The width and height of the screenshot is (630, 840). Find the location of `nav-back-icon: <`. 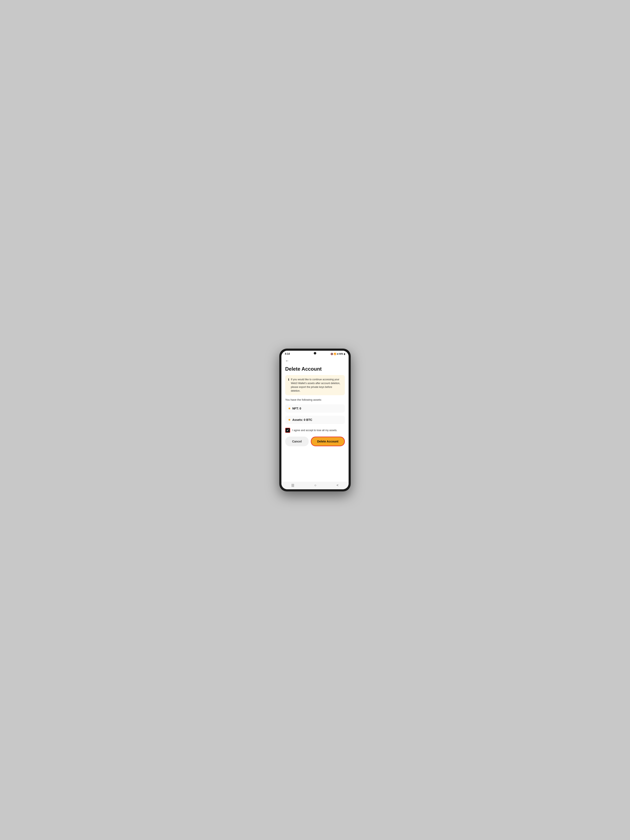

nav-back-icon: < is located at coordinates (337, 485).